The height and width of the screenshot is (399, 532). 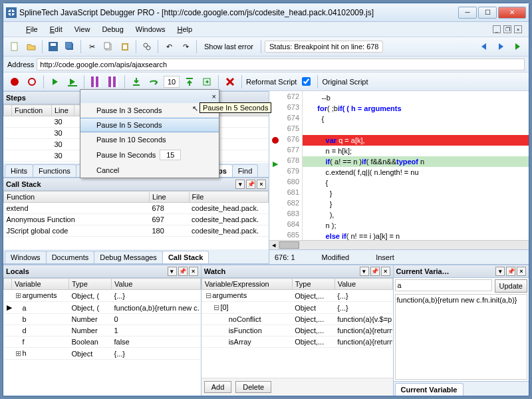 I want to click on pause-timed-icon, so click(x=113, y=82).